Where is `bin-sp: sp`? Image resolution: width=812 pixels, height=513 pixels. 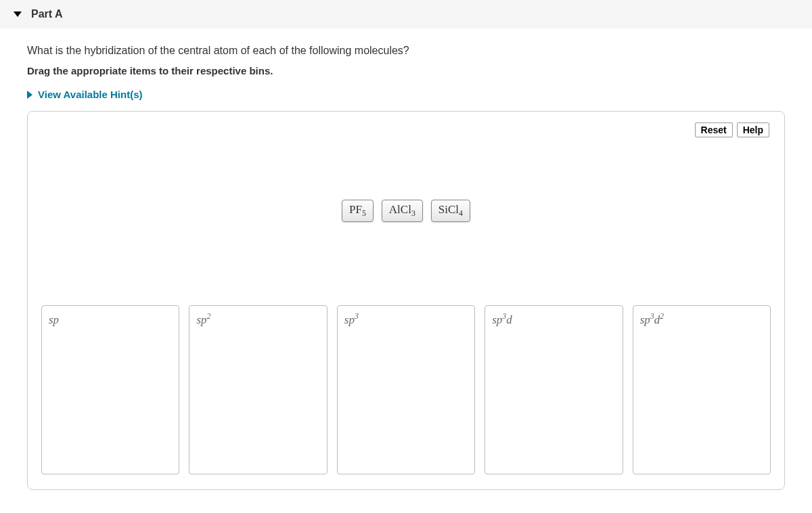
bin-sp: sp is located at coordinates (110, 390).